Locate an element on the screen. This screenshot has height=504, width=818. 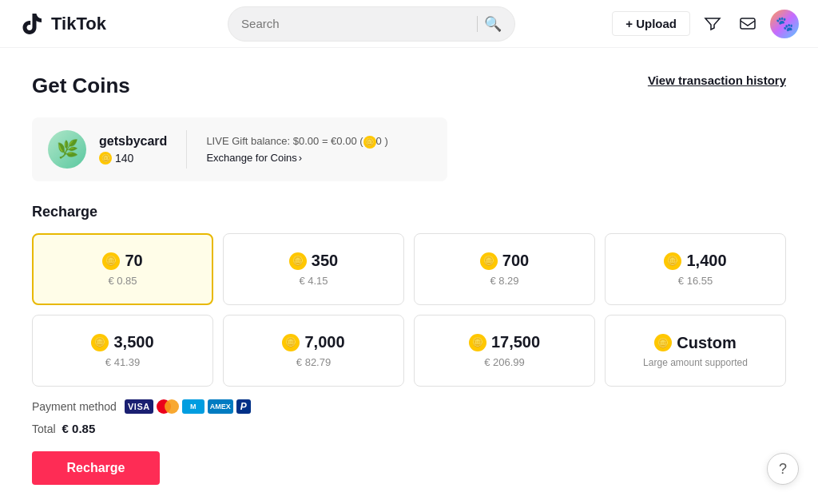
payment-method-row: Payment method VISA M AMEX P is located at coordinates (409, 407).